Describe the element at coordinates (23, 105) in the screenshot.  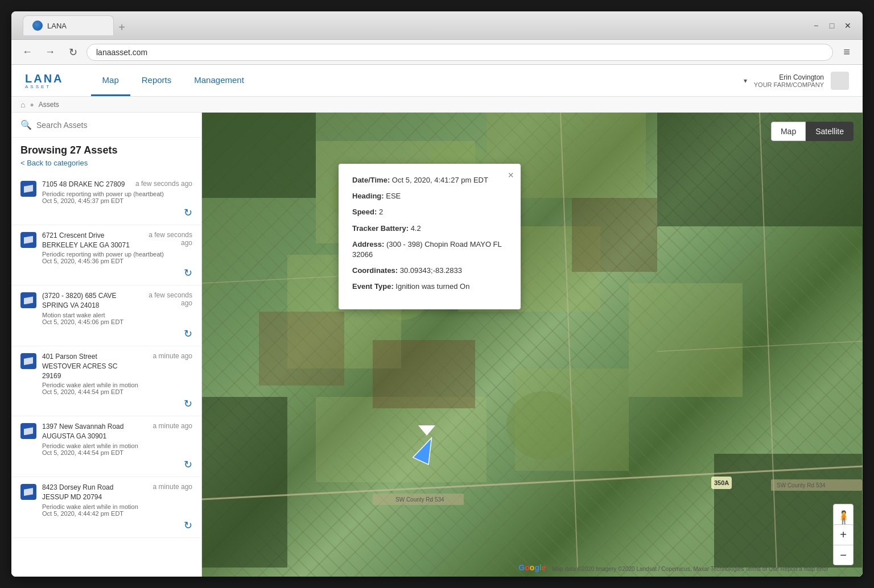
I see `home-icon: ⌂` at that location.